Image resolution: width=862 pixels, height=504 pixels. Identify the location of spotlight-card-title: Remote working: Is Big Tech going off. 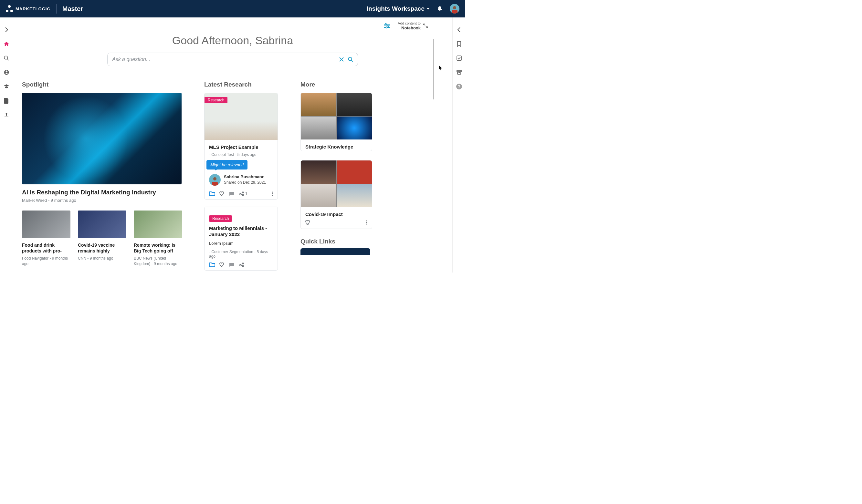
(158, 248).